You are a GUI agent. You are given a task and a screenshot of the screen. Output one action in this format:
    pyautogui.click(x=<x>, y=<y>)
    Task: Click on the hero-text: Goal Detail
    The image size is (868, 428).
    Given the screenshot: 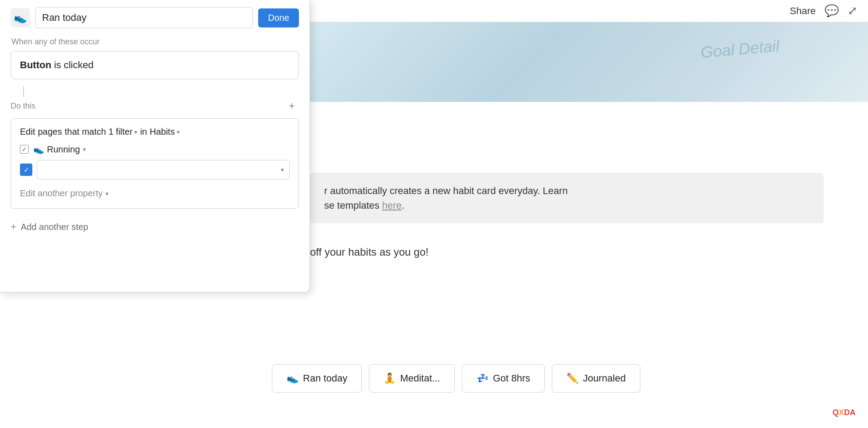 What is the action you would take?
    pyautogui.click(x=740, y=49)
    